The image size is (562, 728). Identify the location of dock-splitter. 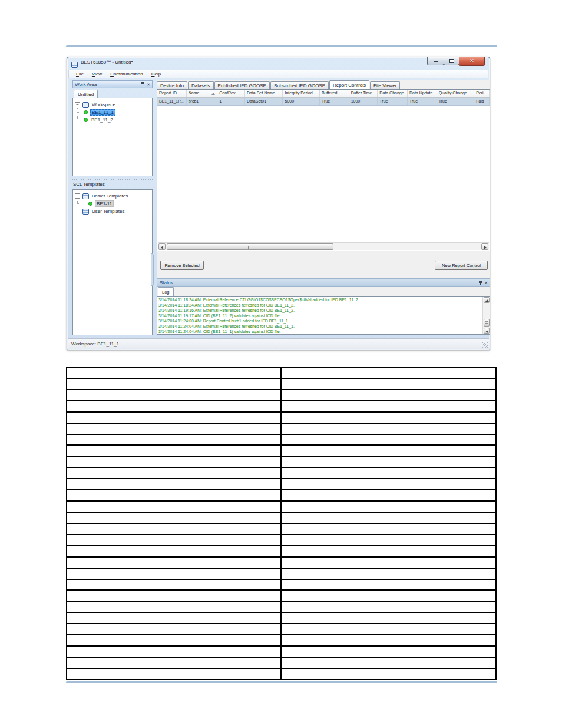
(113, 179).